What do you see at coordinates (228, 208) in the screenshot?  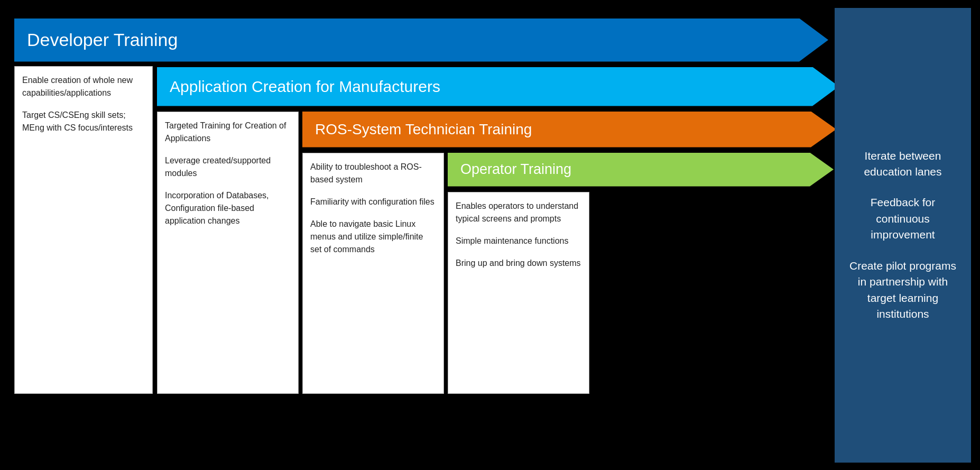 I see `box-application-item-3: Incorporation of Databases, Configuratio…` at bounding box center [228, 208].